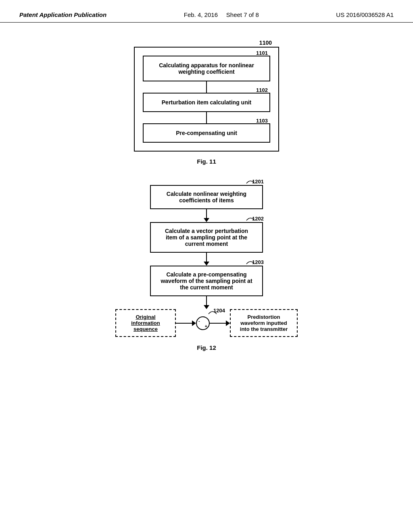  What do you see at coordinates (365, 15) in the screenshot?
I see `patent-number: US 2016/0036528 A1` at bounding box center [365, 15].